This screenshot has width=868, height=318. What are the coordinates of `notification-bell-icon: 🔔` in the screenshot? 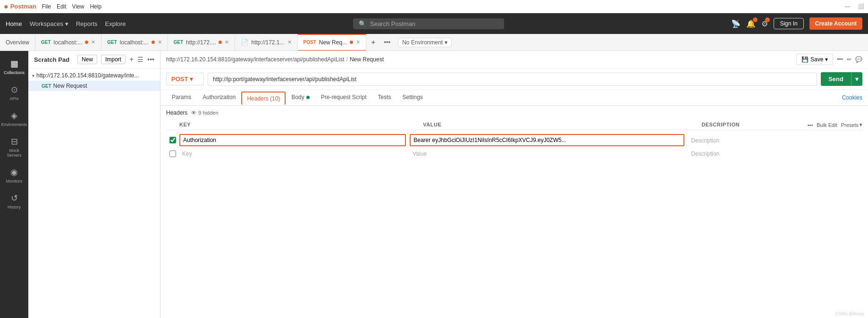 It's located at (751, 24).